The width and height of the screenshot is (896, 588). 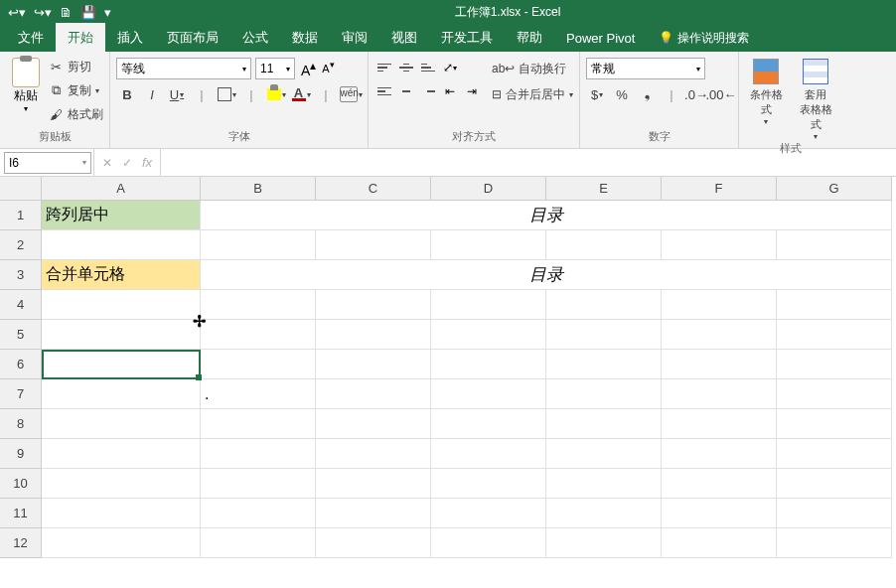 I want to click on fx-icon: fx, so click(x=147, y=163).